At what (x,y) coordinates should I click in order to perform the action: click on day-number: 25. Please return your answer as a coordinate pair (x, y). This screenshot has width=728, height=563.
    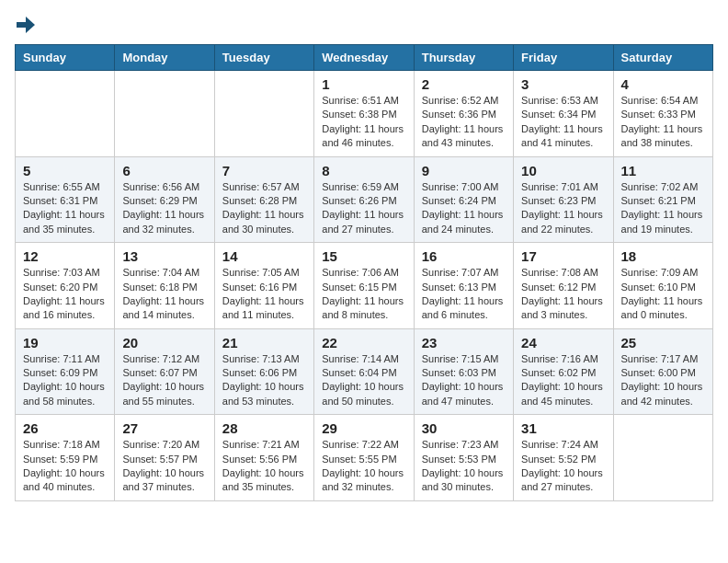
    Looking at the image, I should click on (664, 342).